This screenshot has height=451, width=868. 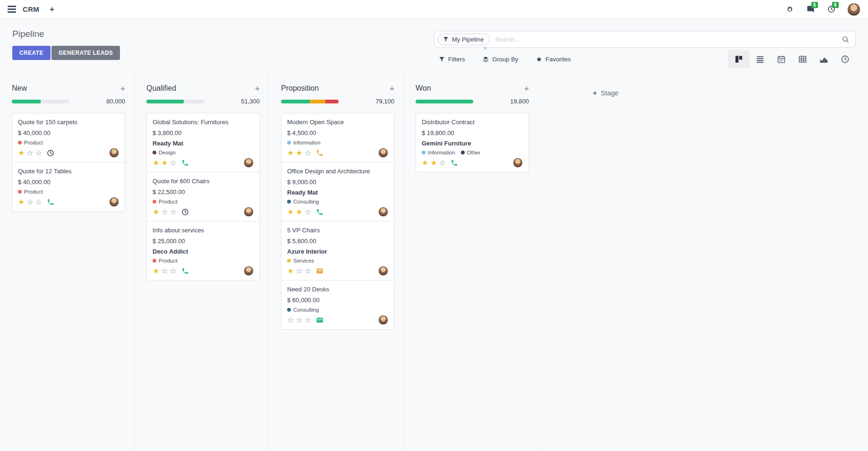 What do you see at coordinates (845, 59) in the screenshot?
I see `activity-view-icon` at bounding box center [845, 59].